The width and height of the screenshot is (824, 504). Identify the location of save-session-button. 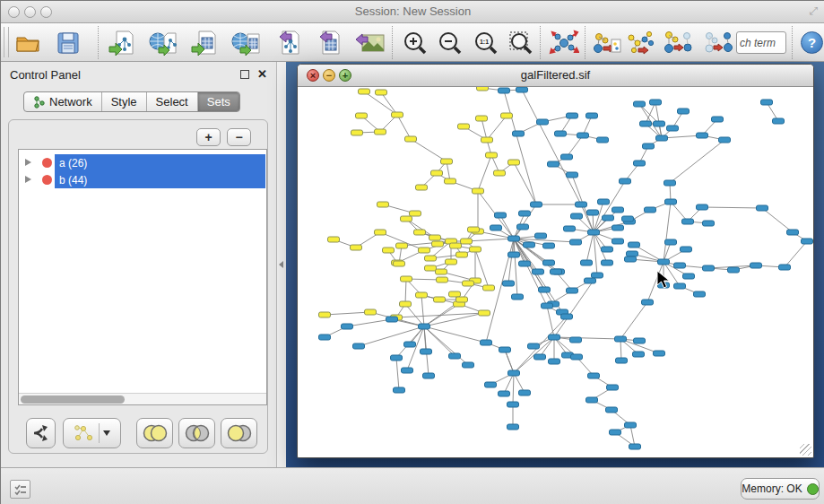
(68, 43).